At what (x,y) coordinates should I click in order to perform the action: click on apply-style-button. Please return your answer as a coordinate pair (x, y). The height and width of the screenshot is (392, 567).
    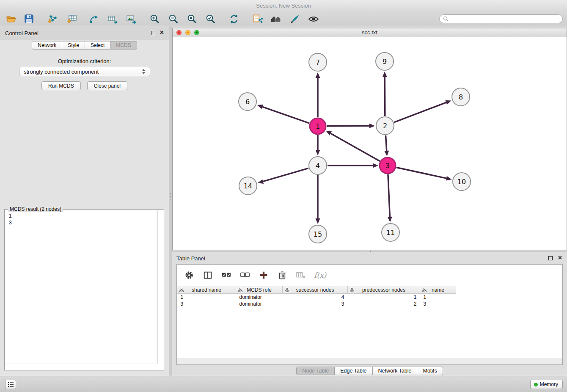
    Looking at the image, I should click on (295, 19).